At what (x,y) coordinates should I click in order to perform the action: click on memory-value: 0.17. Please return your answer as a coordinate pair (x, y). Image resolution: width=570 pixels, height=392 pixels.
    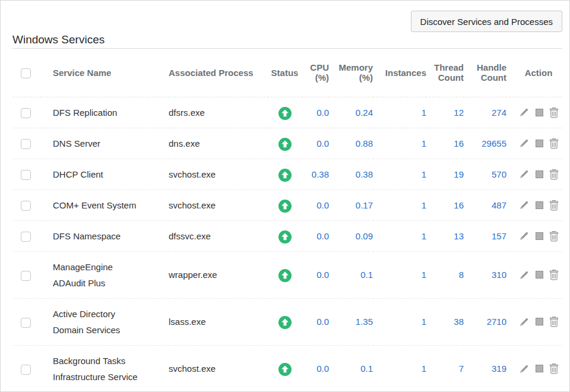
    Looking at the image, I should click on (351, 205).